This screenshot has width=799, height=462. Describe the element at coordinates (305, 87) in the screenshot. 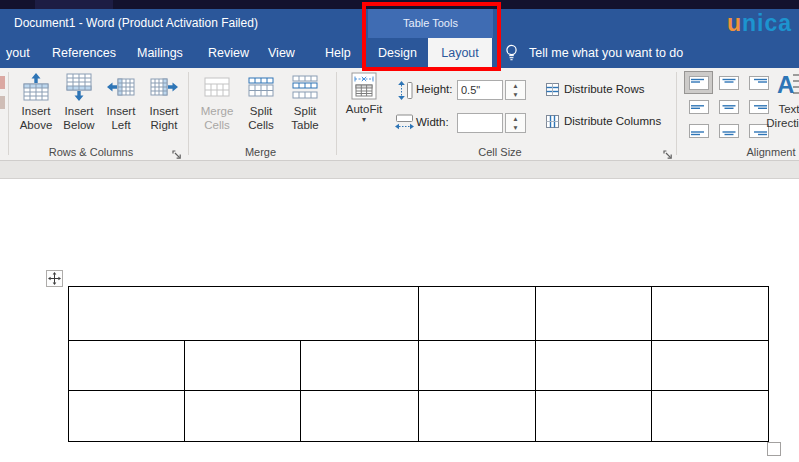

I see `split-table-icon` at that location.